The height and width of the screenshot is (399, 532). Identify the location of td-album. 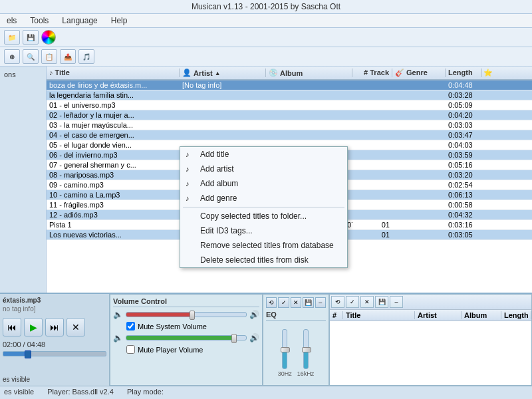
(309, 85).